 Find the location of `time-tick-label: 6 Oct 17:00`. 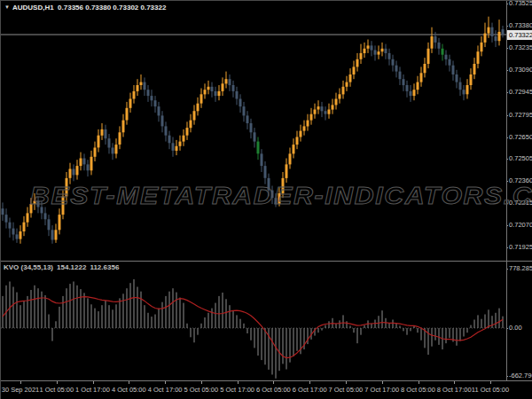

time-tick-label: 6 Oct 17:00 is located at coordinates (310, 390).